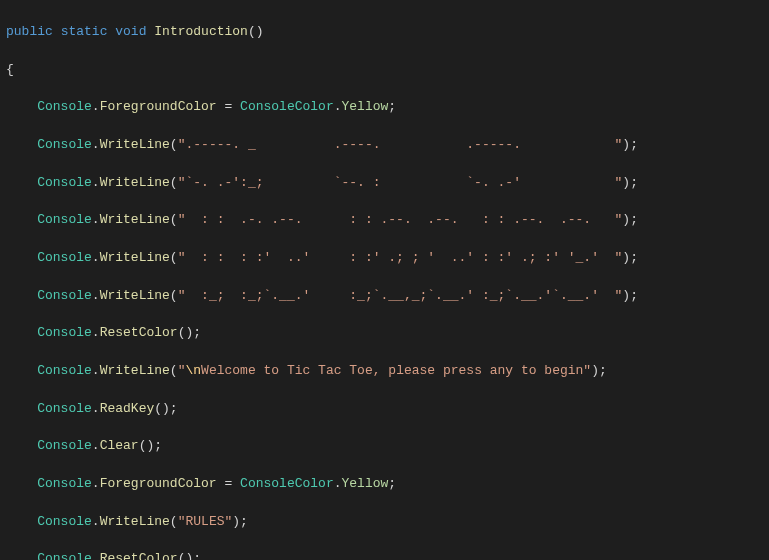  I want to click on string-ascii-art-5: " :_; :_;`.__.' :_;`.__,_;`.__.' :_;`.__…, so click(400, 296).